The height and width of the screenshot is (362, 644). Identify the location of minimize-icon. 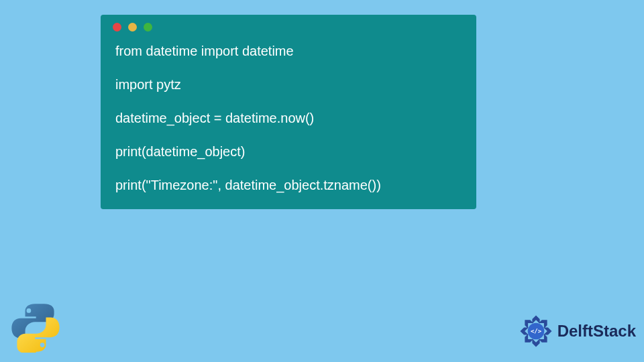
(133, 27).